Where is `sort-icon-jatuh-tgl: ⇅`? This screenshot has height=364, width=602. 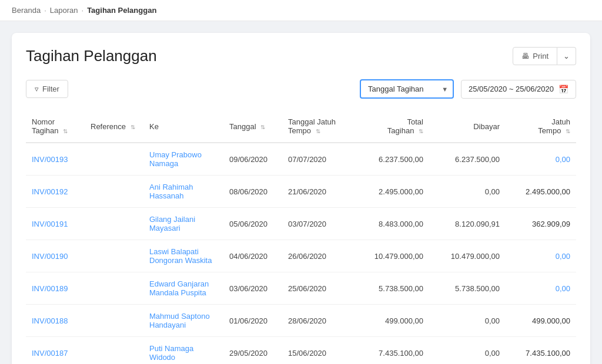 sort-icon-jatuh-tgl: ⇅ is located at coordinates (318, 132).